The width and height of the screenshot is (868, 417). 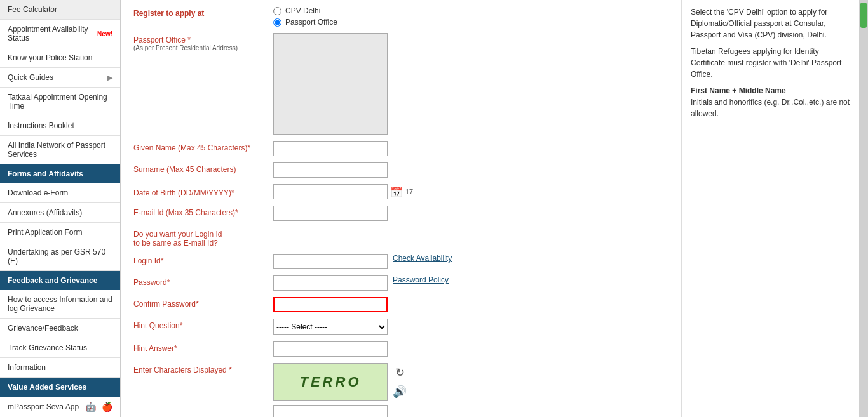 I want to click on sidebar-item-information: Information, so click(x=60, y=368).